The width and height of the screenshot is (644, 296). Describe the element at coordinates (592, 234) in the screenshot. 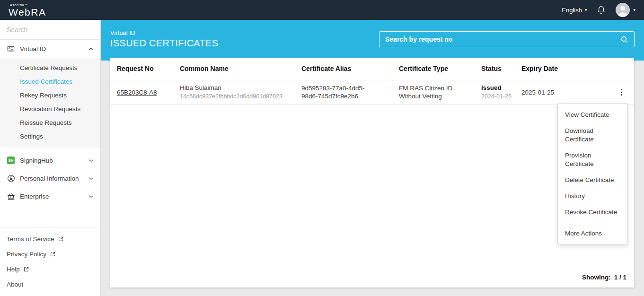

I see `menu-item-more-actions: More Actions` at that location.